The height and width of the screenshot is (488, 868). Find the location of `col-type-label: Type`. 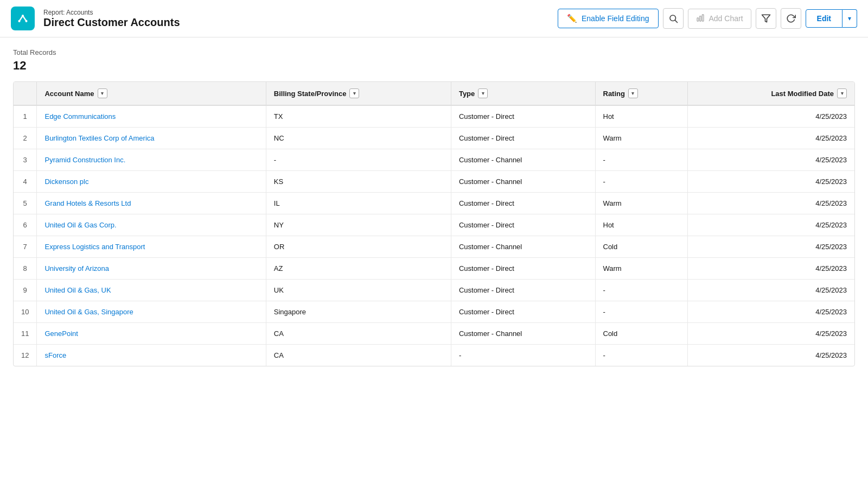

col-type-label: Type is located at coordinates (467, 93).